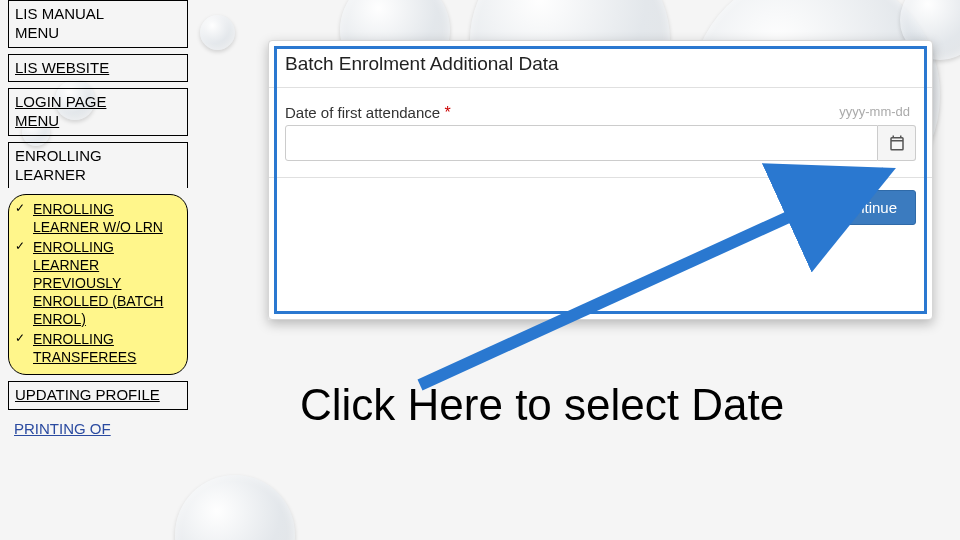  I want to click on sub-item-label: ENROLLING LEARNER W/O LRN, so click(106, 219).